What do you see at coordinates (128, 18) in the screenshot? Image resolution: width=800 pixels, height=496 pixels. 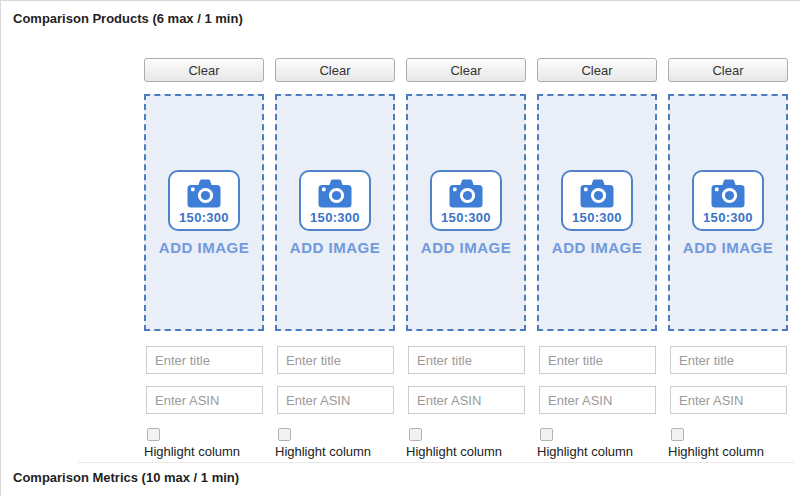 I see `products-section-header: Comparison Products (6 max / 1 min)` at bounding box center [128, 18].